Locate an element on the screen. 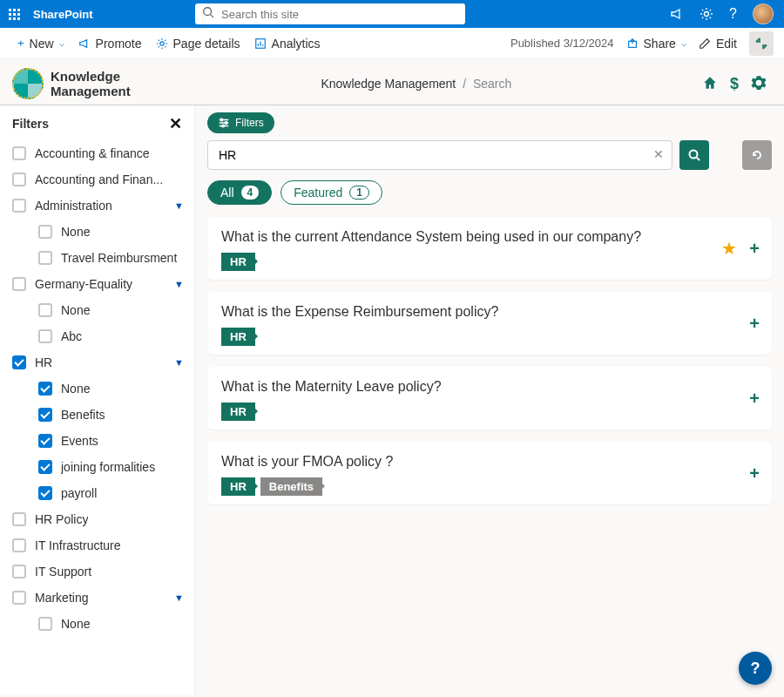  suite-search is located at coordinates (330, 14).